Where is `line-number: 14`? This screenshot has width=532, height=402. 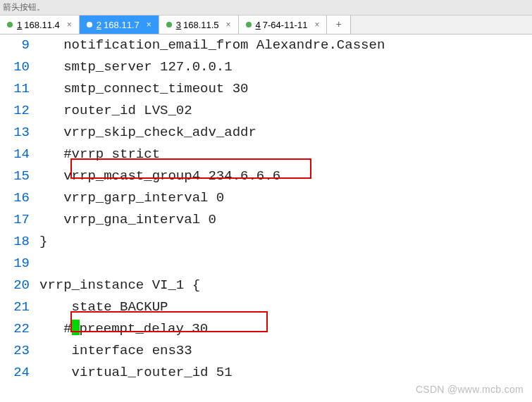
line-number: 14 is located at coordinates (20, 155).